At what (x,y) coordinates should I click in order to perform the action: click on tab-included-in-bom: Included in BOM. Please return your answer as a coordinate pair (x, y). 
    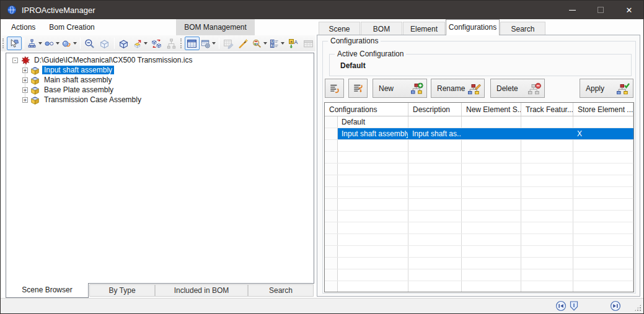
    Looking at the image, I should click on (201, 290).